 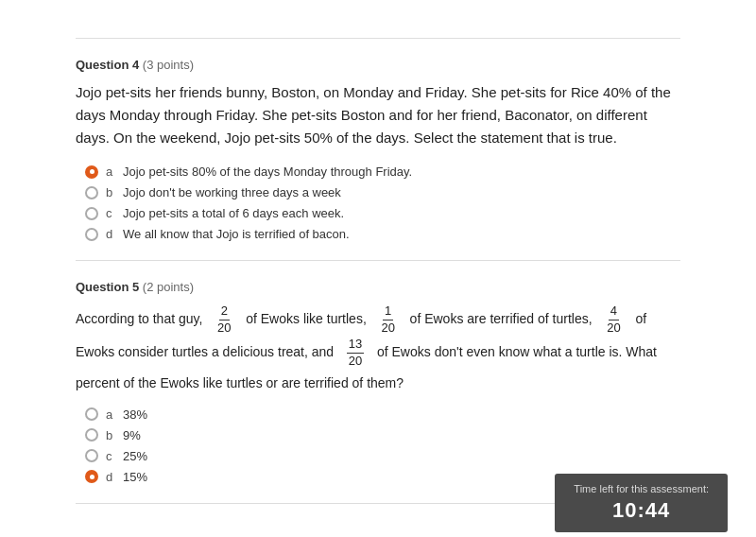 What do you see at coordinates (267, 172) in the screenshot?
I see `option-text-a: Jojo pet-sits 80% of the days Monday thr…` at bounding box center [267, 172].